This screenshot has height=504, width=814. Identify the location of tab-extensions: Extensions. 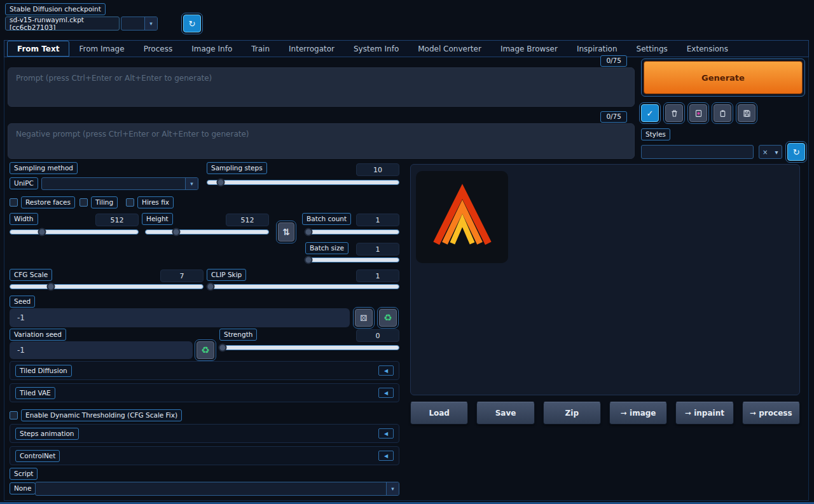
(707, 48).